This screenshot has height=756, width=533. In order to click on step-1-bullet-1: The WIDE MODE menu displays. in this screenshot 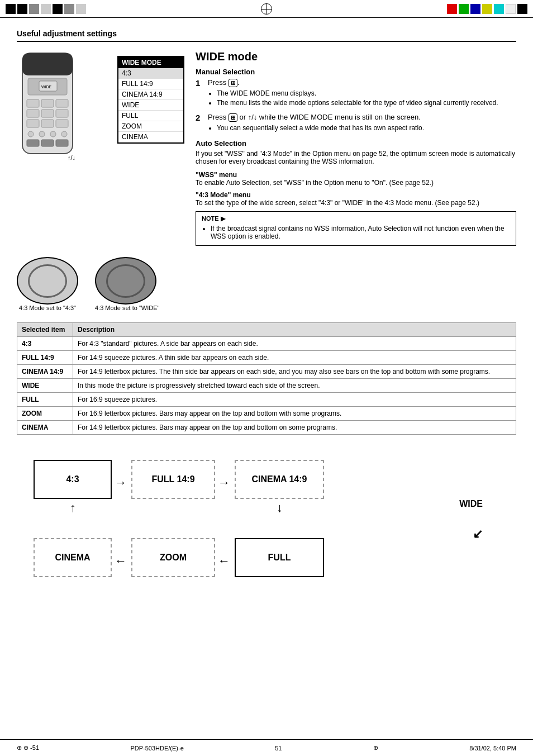, I will do `click(358, 93)`.